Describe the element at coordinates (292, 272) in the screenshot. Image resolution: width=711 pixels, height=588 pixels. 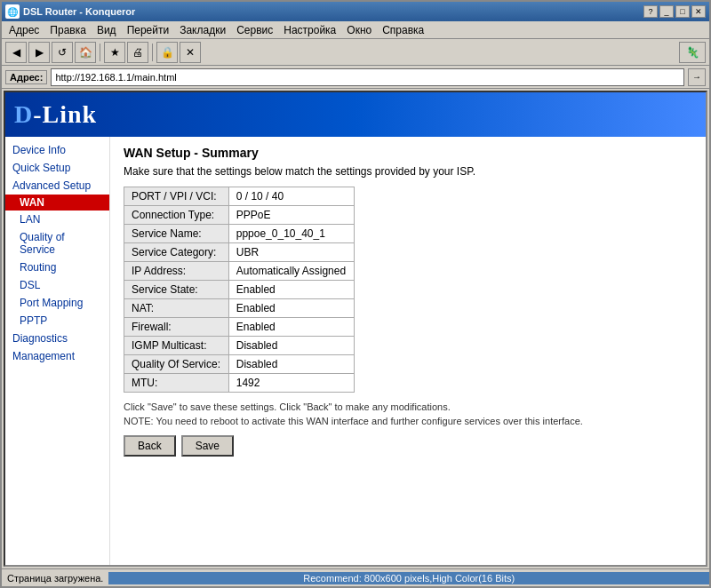
I see `table-cell-value: Automatically Assigned` at that location.